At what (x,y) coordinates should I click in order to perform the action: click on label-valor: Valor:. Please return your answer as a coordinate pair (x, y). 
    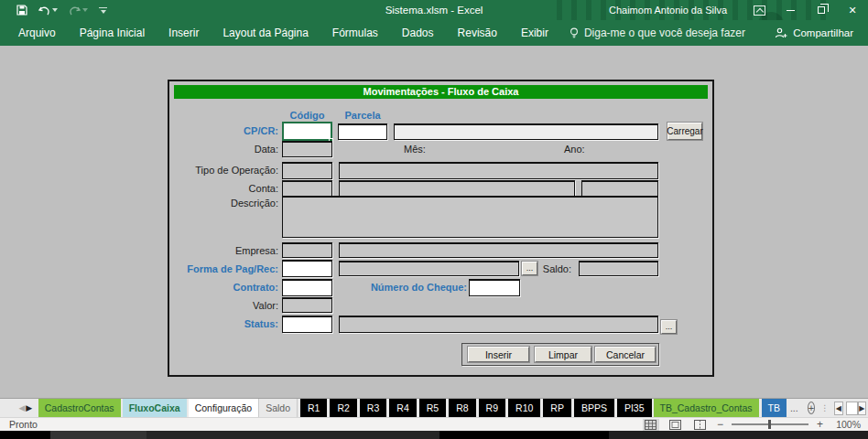
    Looking at the image, I should click on (225, 305).